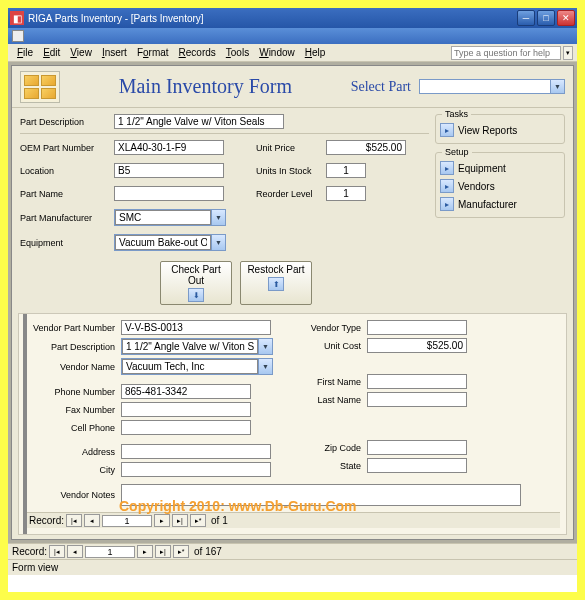 This screenshot has height=600, width=585. Describe the element at coordinates (292, 551) in the screenshot. I see `main-record-nav: Record: |◂ ◂ ▸ ▸| ▸* of 167` at that location.